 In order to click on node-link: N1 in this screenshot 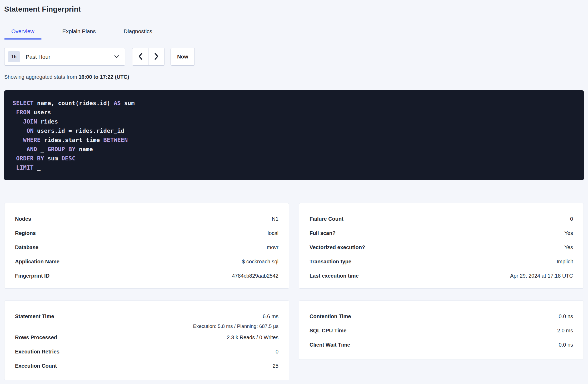, I will do `click(275, 219)`.